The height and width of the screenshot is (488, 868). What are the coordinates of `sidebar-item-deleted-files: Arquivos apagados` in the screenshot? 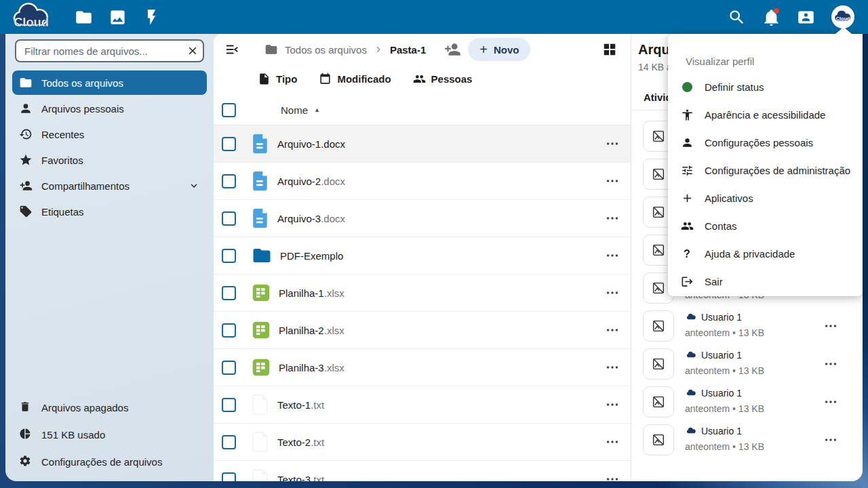 It's located at (110, 407).